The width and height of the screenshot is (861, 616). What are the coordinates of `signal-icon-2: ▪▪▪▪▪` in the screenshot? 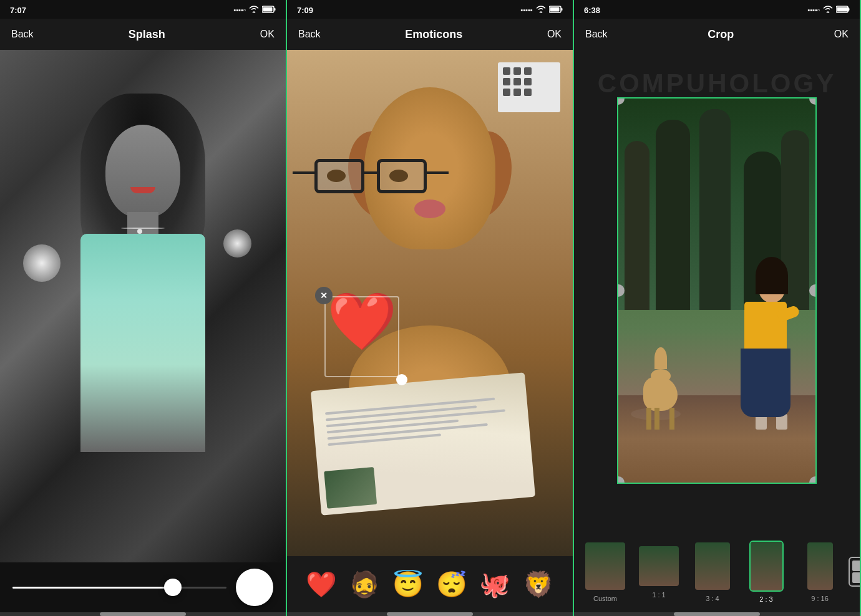 It's located at (527, 10).